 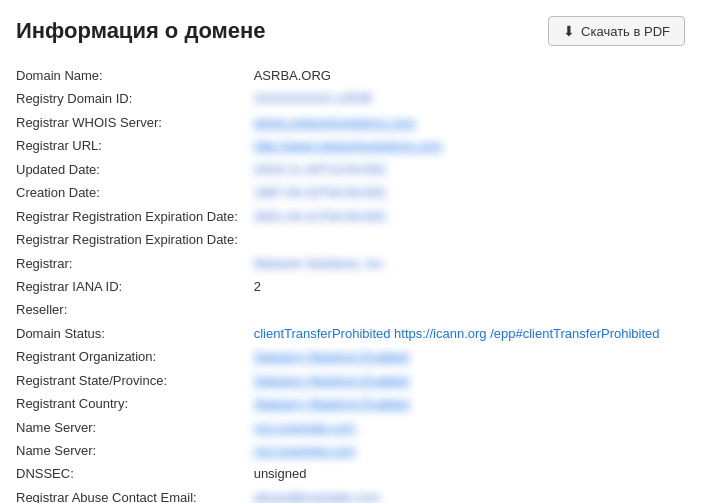 I want to click on whois-label: DNSSEC:, so click(x=135, y=474).